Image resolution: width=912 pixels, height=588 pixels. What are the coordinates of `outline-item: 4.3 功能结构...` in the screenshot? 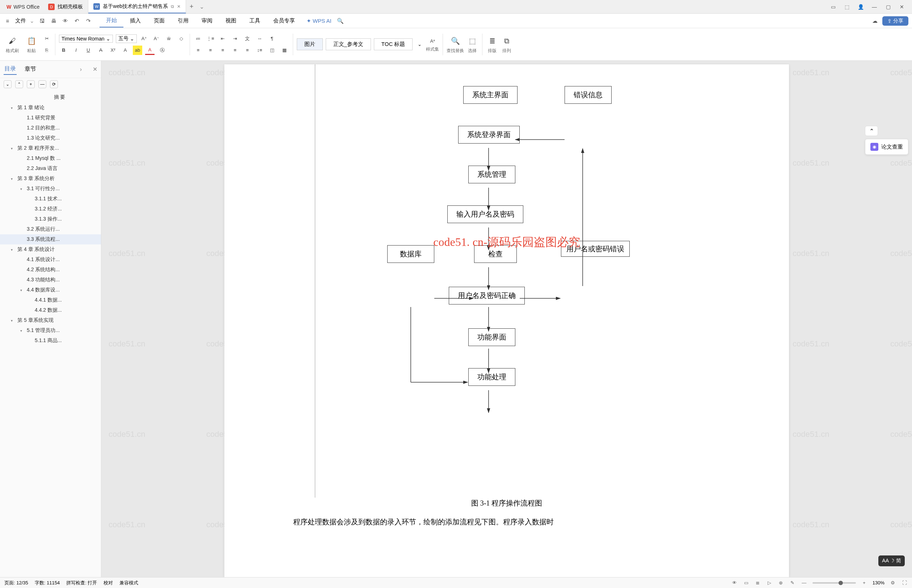 It's located at (50, 280).